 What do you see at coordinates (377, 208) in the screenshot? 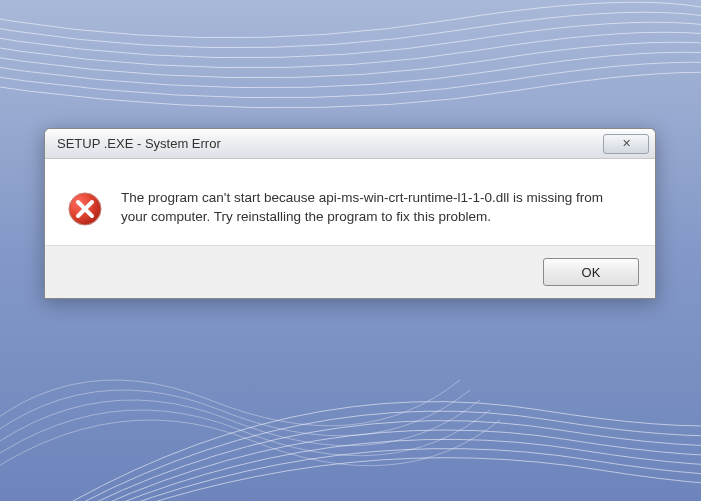
I see `error-message: The program can't start because api-ms-w…` at bounding box center [377, 208].